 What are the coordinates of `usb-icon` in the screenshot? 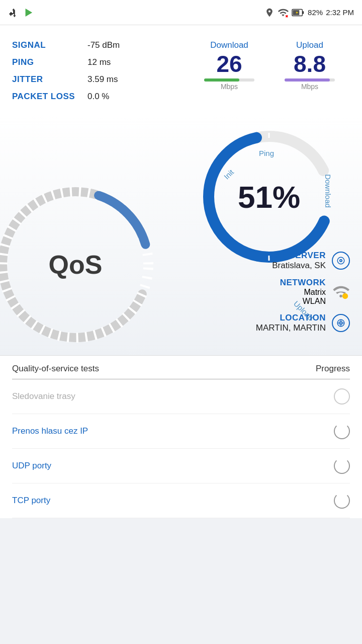 It's located at (14, 13).